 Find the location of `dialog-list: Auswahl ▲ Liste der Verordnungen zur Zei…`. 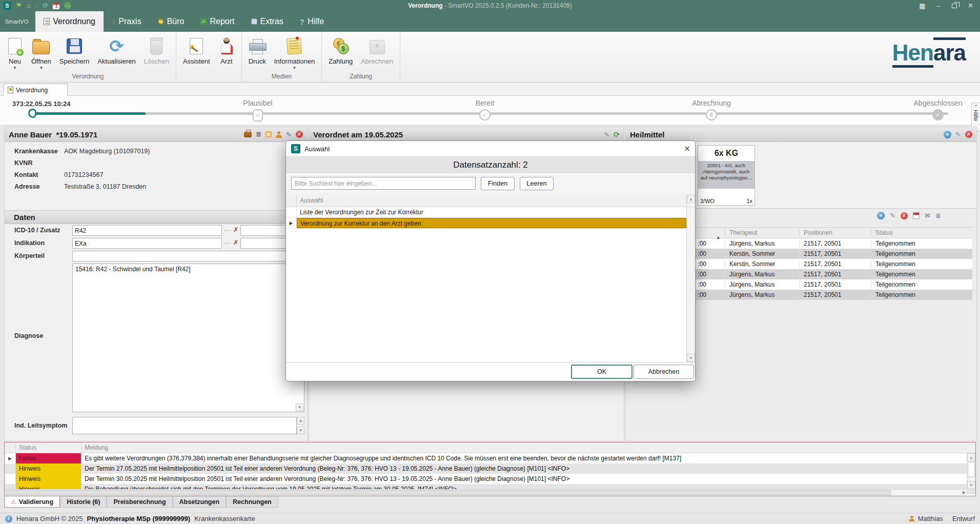

dialog-list: Auswahl ▲ Liste der Verordnungen zur Zei… is located at coordinates (491, 278).